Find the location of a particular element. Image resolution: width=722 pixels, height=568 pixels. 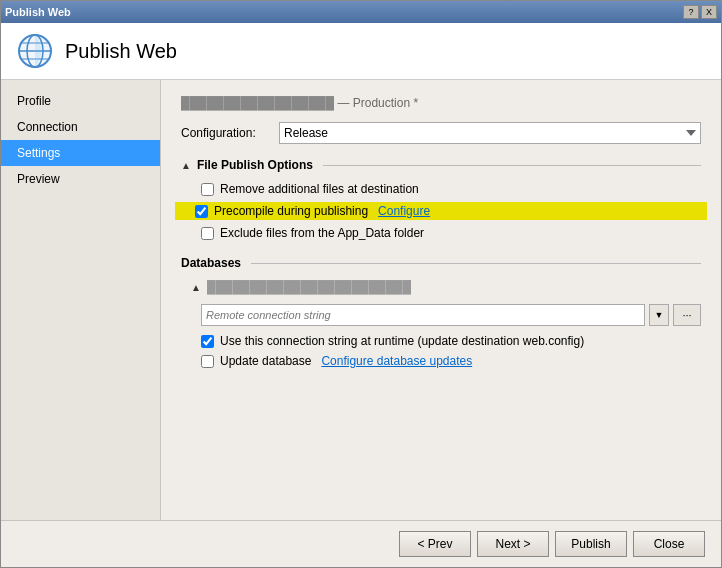

dialog-title: Publish Web is located at coordinates (121, 52).